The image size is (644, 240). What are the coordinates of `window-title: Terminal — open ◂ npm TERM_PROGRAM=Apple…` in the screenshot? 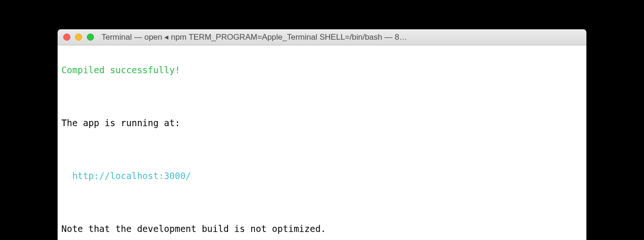 It's located at (341, 37).